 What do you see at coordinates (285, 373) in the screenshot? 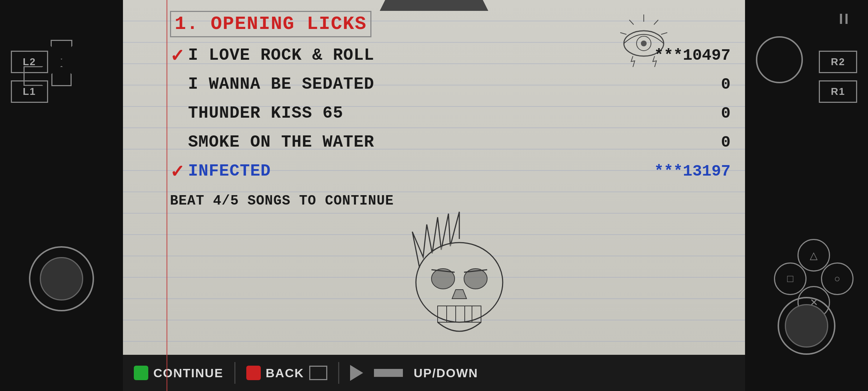
I see `back-label: BACK` at bounding box center [285, 373].